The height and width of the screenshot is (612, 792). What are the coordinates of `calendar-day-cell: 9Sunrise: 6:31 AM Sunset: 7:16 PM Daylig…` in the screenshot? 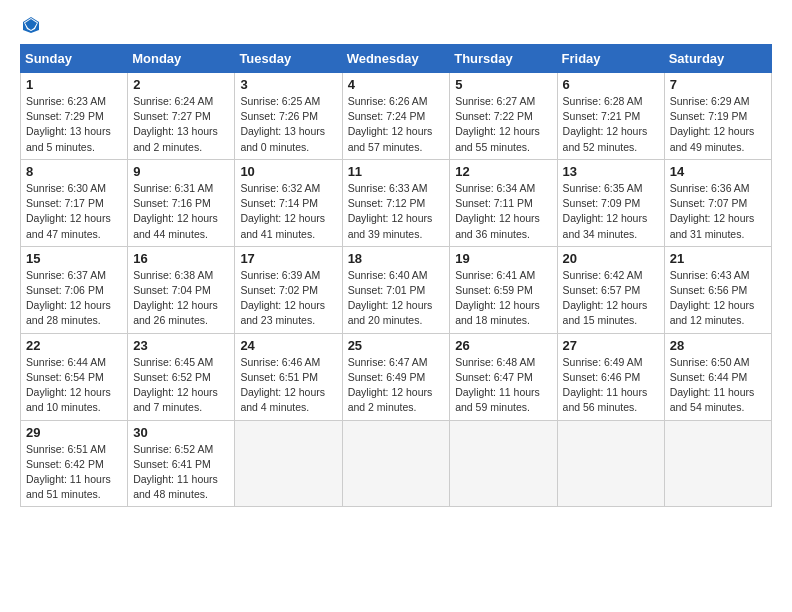 It's located at (182, 202).